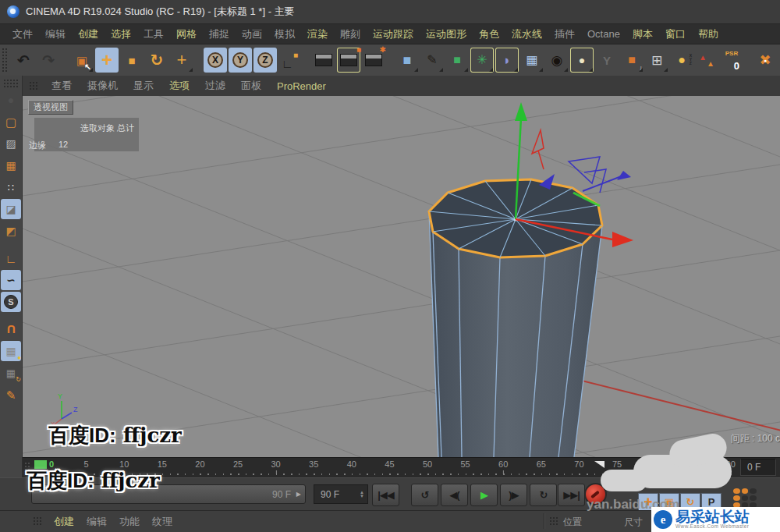  I want to click on render-picture-viewer: ■, so click(349, 60).